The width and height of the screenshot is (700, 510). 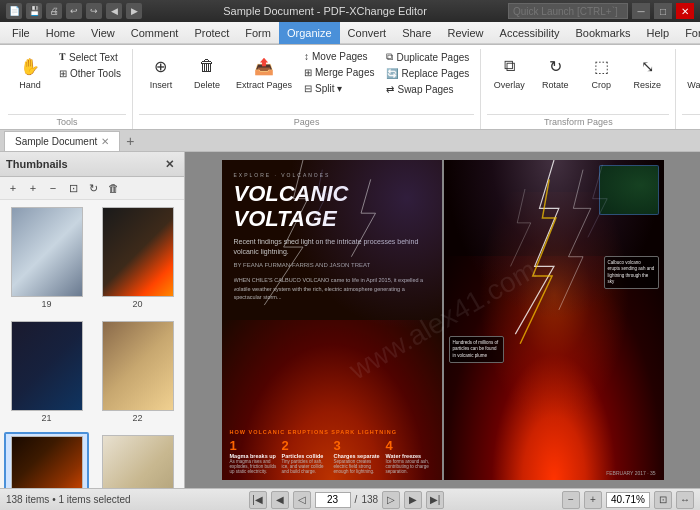 What do you see at coordinates (691, 80) in the screenshot?
I see `marks-buttons: 🔏 Watermarks 🖼 Background ≡ Header and F…` at bounding box center [691, 80].